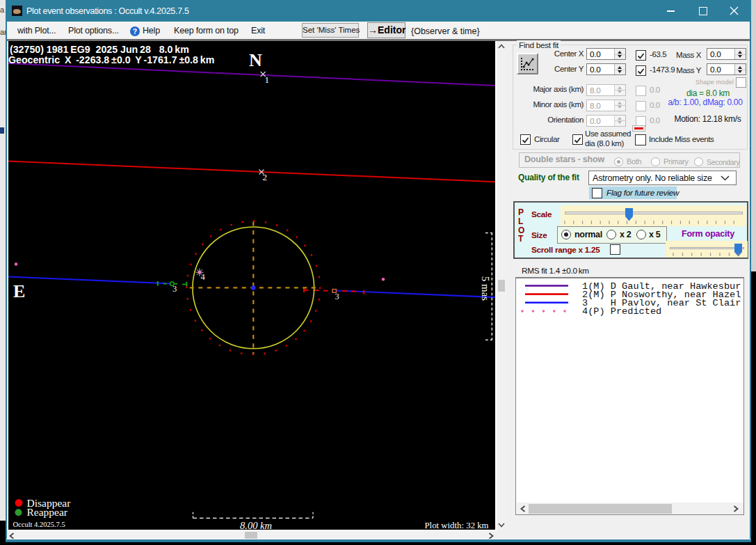 The height and width of the screenshot is (545, 756). I want to click on svg-text: Plot width: 32 km, so click(457, 525).